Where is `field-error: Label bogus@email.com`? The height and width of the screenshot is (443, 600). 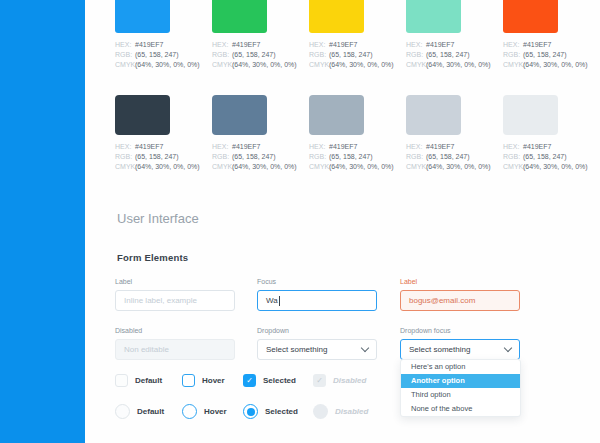
field-error: Label bogus@email.com is located at coordinates (460, 294).